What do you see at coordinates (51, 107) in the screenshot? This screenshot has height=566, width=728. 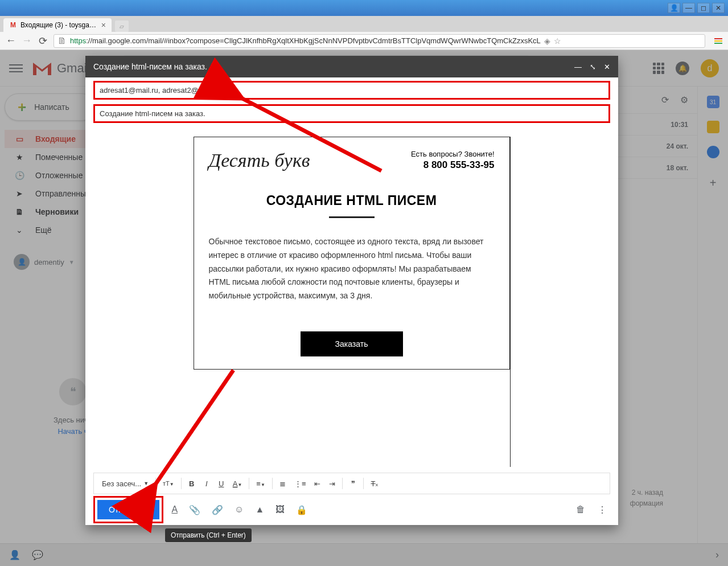 I see `compose-label: Написать` at bounding box center [51, 107].